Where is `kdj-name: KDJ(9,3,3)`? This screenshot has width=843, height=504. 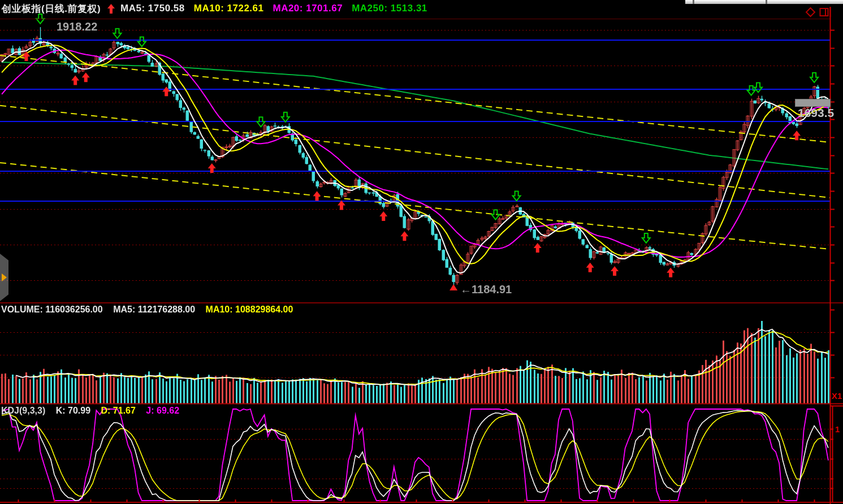 kdj-name: KDJ(9,3,3) is located at coordinates (23, 410).